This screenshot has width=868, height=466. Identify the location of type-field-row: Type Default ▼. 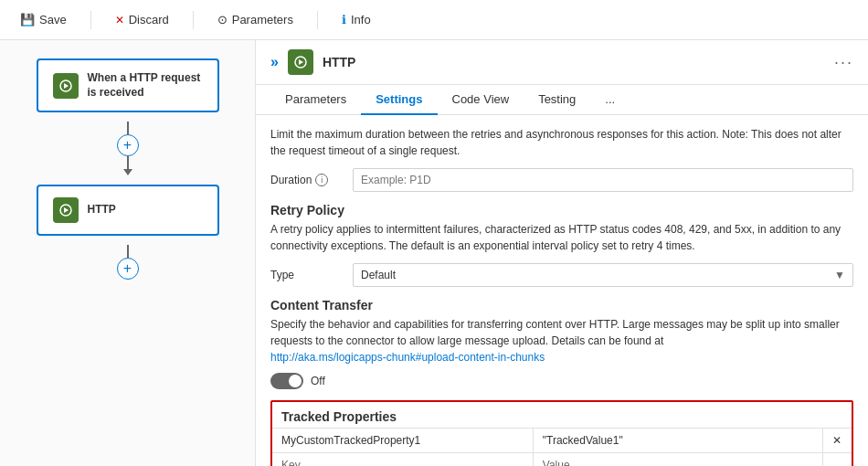
(562, 275).